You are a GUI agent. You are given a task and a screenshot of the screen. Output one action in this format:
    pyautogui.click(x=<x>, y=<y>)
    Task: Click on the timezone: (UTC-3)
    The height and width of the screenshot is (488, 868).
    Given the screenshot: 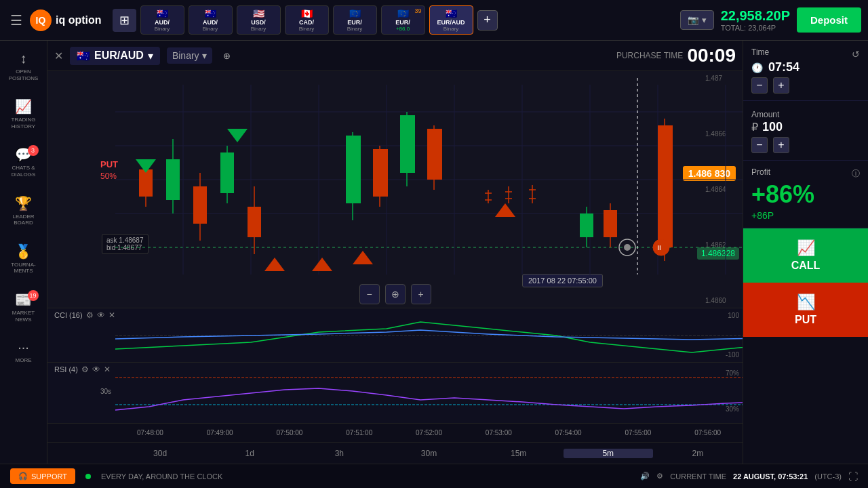 What is the action you would take?
    pyautogui.click(x=828, y=476)
    